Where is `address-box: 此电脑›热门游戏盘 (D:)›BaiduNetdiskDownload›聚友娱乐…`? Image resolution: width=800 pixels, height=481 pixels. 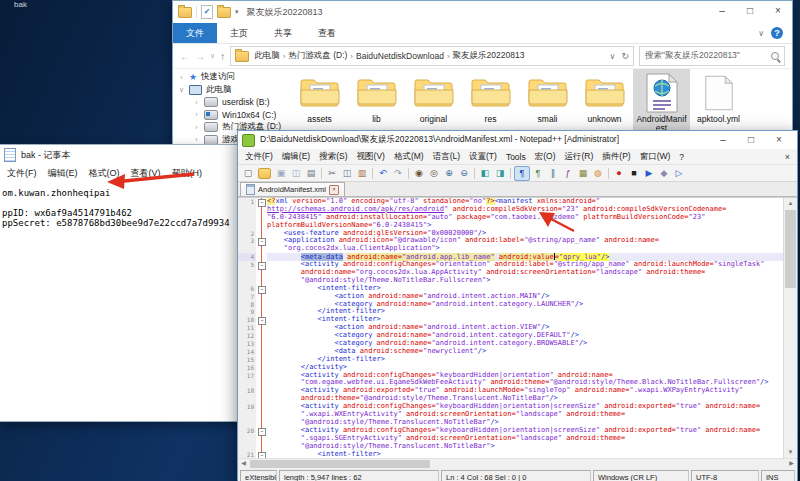
address-box: 此电脑›热门游戏盘 (D:)›BaiduNetdiskDownload›聚友娱乐… is located at coordinates (432, 56).